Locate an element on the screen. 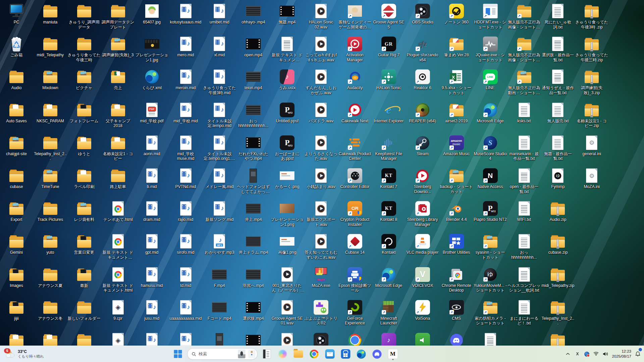 This screenshot has width=644, height=362. desktop-icon-新規-テキスト-ドキュメント-html: 新規 テキスト ドキュメント.html is located at coordinates (118, 280).